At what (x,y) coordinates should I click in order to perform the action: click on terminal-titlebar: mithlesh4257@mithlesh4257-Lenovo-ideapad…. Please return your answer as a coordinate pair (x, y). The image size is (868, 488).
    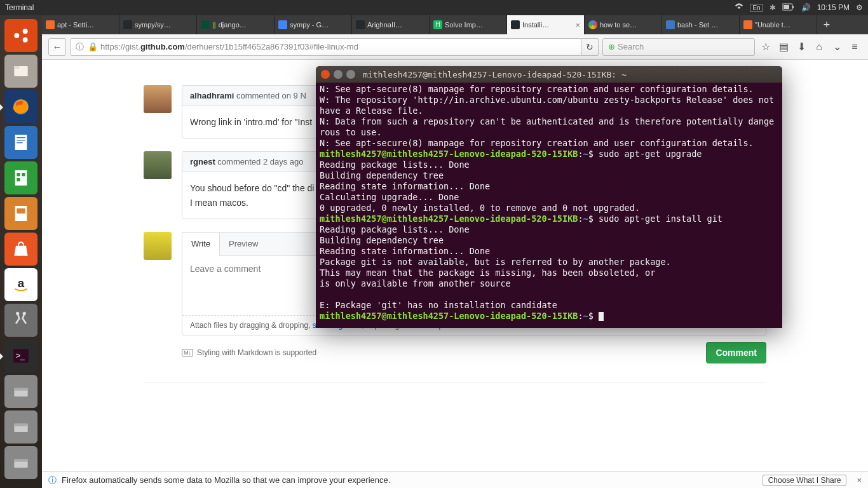
    Looking at the image, I should click on (549, 74).